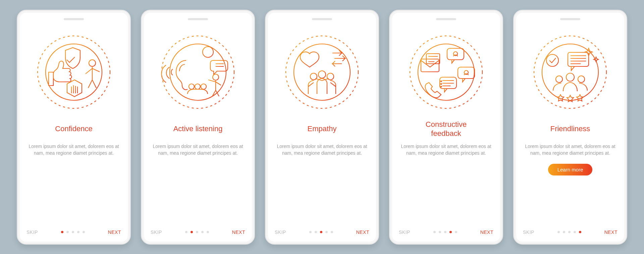 Image resolution: width=644 pixels, height=254 pixels. I want to click on friendliness-icon, so click(570, 72).